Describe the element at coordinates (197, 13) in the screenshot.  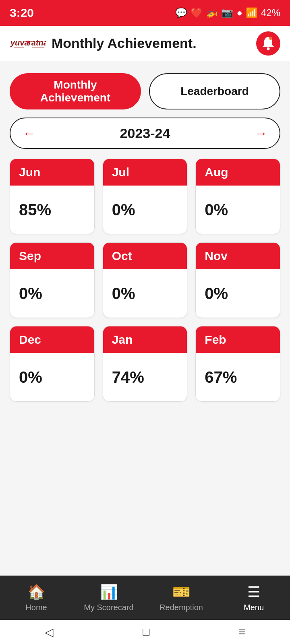
I see `heart-icon: ❤️` at that location.